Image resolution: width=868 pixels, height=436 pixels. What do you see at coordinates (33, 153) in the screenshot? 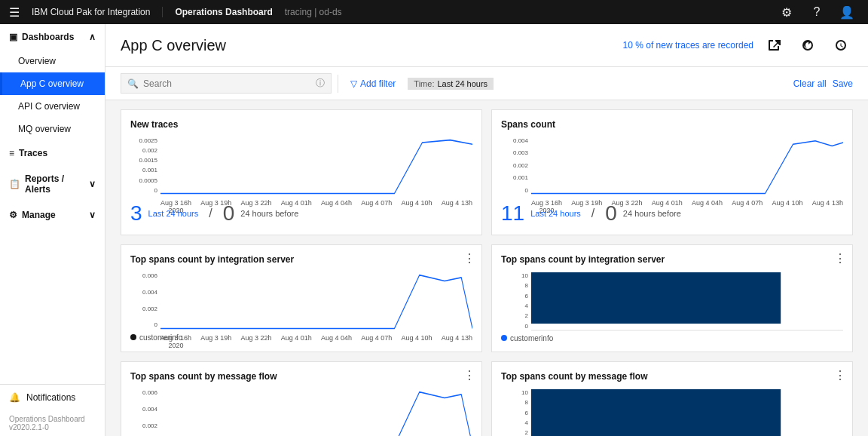
I see `traces-label: Traces` at bounding box center [33, 153].